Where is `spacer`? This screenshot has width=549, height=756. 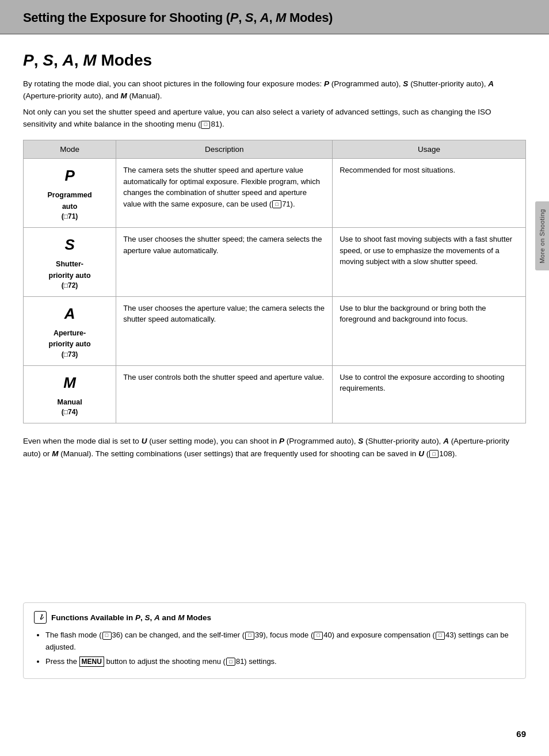
spacer is located at coordinates (274, 529).